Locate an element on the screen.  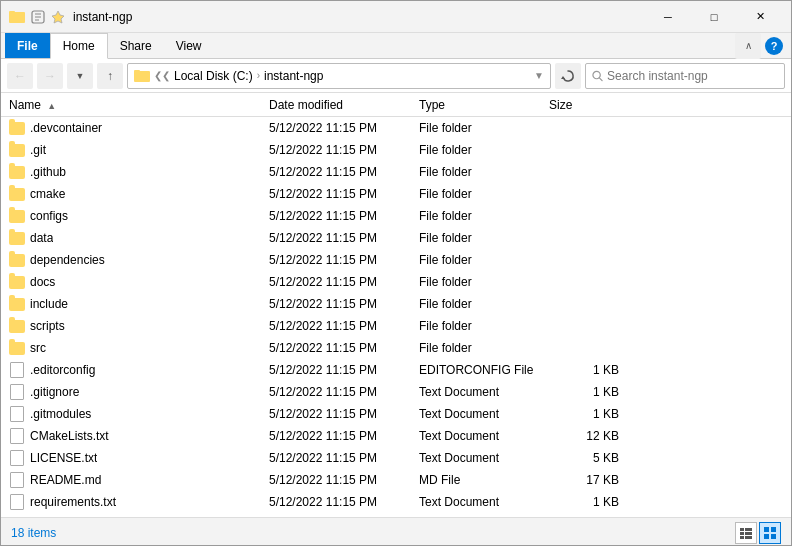
col-size-header: Size is located at coordinates (584, 105).